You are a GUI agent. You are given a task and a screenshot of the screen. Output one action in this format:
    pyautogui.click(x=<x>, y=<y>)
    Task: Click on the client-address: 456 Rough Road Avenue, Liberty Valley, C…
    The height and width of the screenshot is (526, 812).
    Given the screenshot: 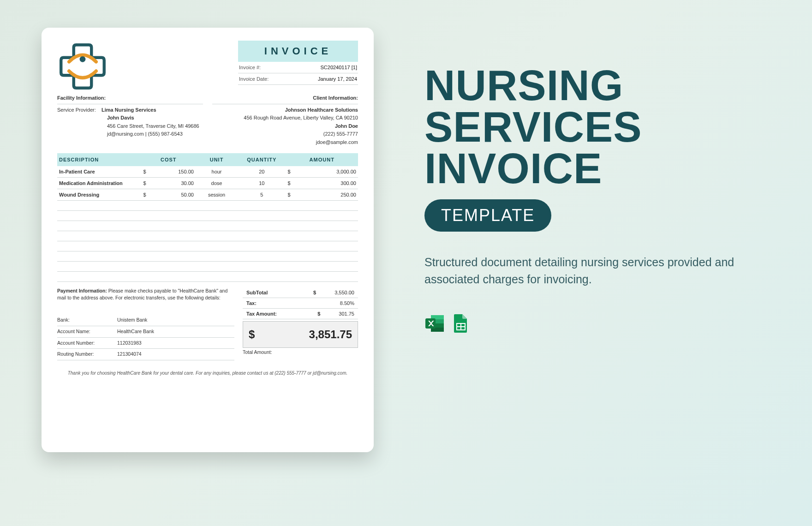 What is the action you would take?
    pyautogui.click(x=285, y=118)
    